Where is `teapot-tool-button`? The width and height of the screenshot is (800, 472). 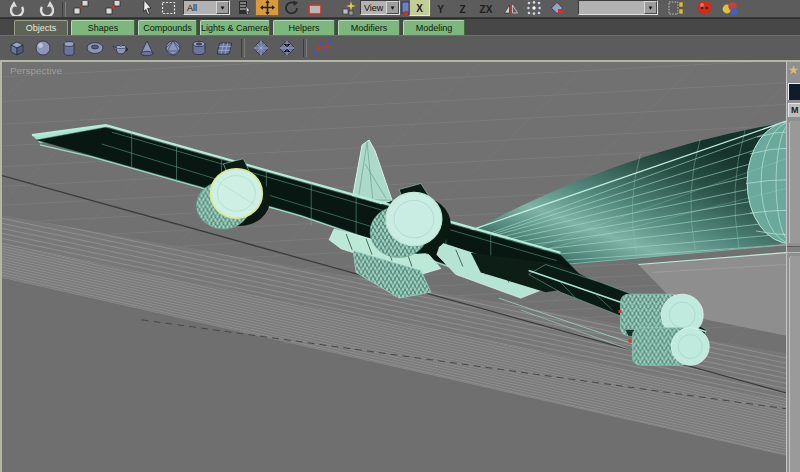 teapot-tool-button is located at coordinates (121, 48).